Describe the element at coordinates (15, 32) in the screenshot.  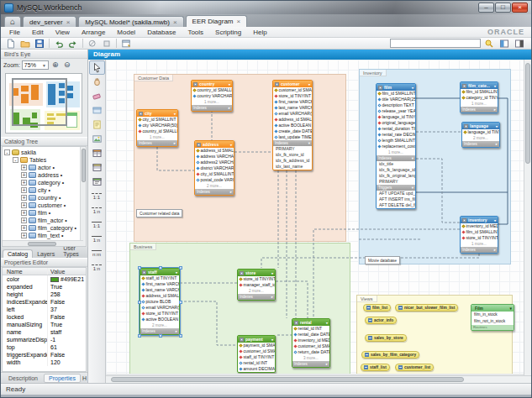
I see `menu-file: File` at that location.